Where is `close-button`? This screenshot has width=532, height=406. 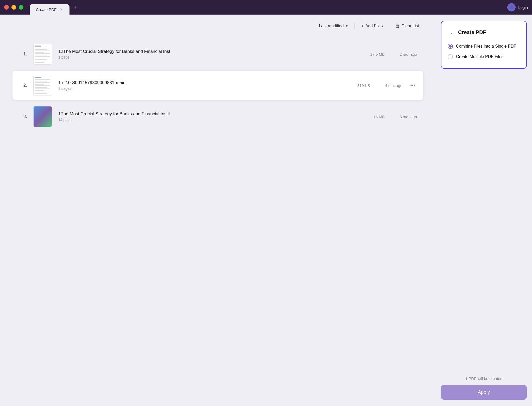
close-button is located at coordinates (7, 7).